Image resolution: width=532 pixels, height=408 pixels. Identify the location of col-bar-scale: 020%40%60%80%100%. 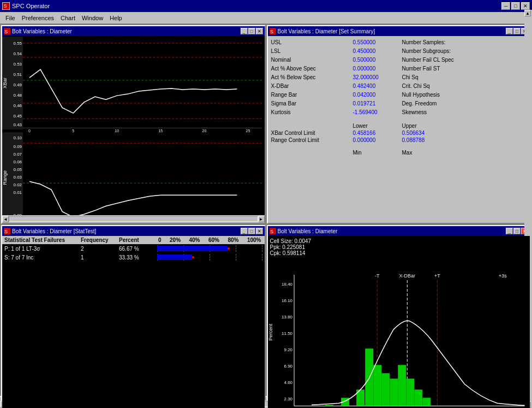
(210, 240).